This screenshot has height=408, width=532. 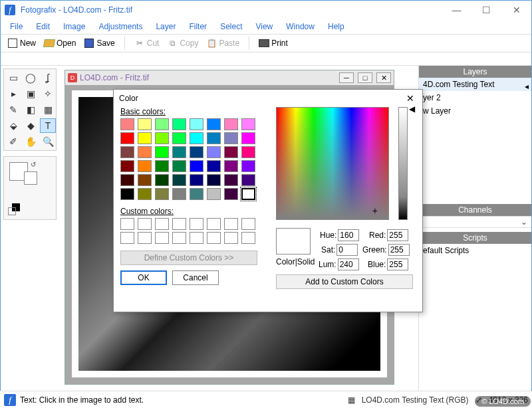 What do you see at coordinates (31, 94) in the screenshot?
I see `crop-tool-icon: ▣` at bounding box center [31, 94].